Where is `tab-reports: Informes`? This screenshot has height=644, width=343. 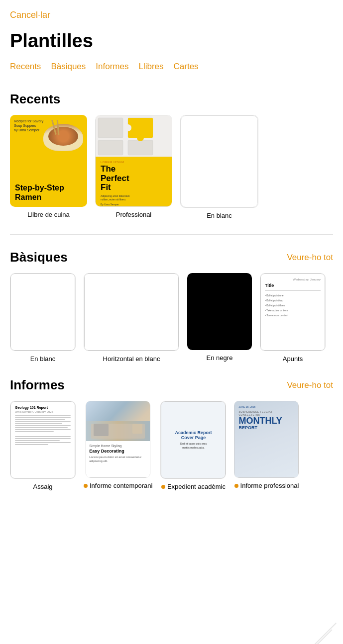 tab-reports: Informes is located at coordinates (112, 67).